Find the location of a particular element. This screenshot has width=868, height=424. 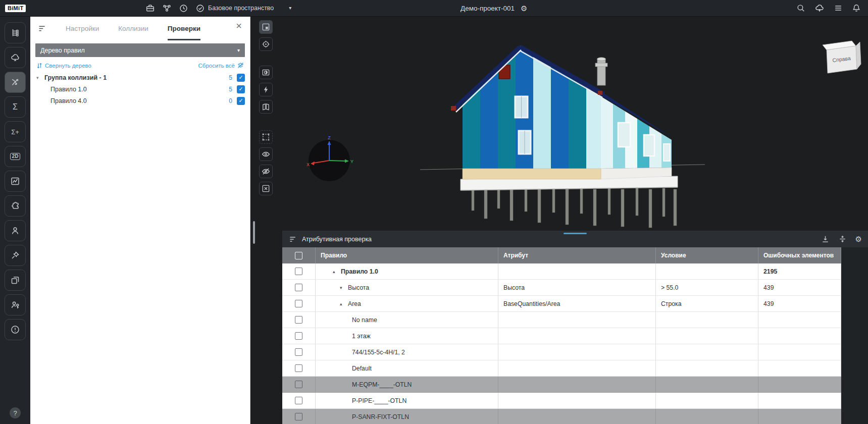

search-button is located at coordinates (801, 8).